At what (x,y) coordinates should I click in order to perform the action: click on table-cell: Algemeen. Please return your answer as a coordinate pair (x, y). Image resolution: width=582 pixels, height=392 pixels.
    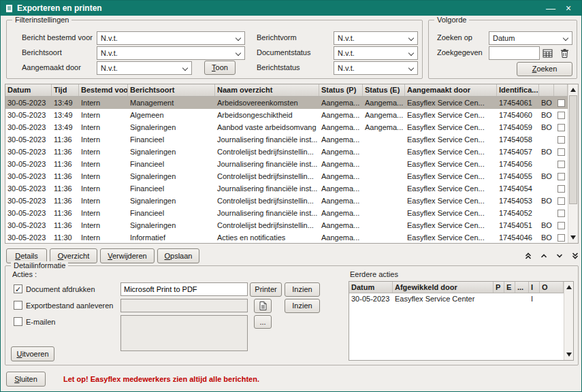
    Looking at the image, I should click on (172, 115).